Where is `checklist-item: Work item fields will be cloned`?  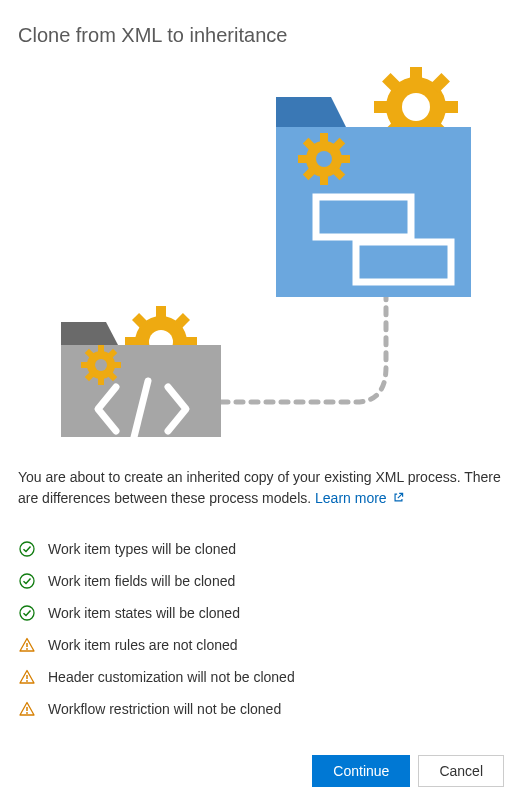
checklist-item: Work item fields will be cloned is located at coordinates (261, 581).